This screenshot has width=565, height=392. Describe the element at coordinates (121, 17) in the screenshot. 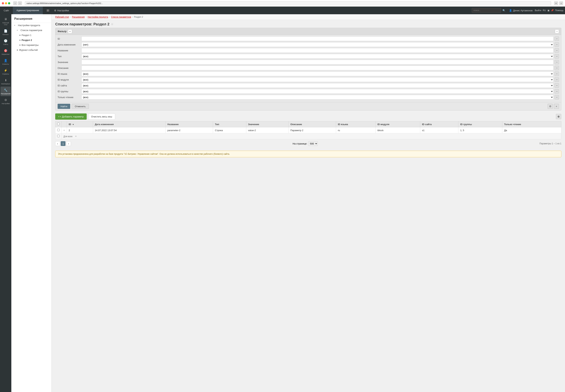

I see `breadcrumb-params-list: Список параметров` at that location.